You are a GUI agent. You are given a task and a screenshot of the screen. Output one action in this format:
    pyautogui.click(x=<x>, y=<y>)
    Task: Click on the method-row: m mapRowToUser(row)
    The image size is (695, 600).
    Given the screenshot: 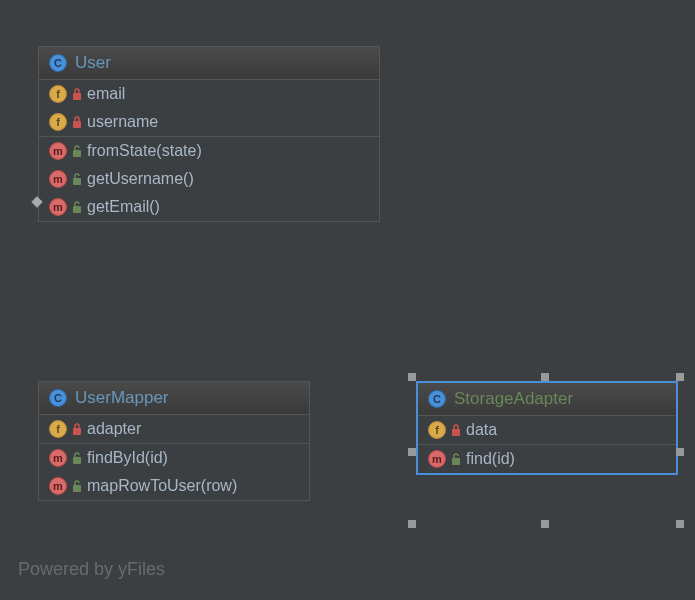 What is the action you would take?
    pyautogui.click(x=174, y=486)
    